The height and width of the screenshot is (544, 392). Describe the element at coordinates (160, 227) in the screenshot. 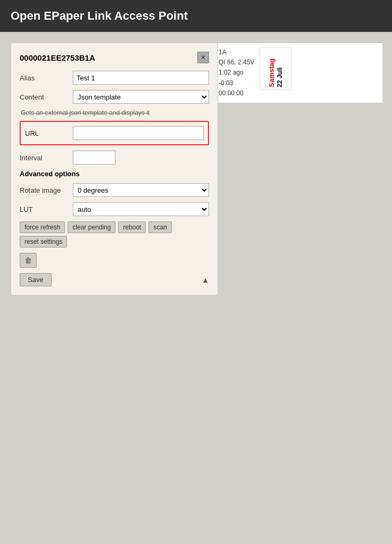

I see `scan-button: scan` at that location.